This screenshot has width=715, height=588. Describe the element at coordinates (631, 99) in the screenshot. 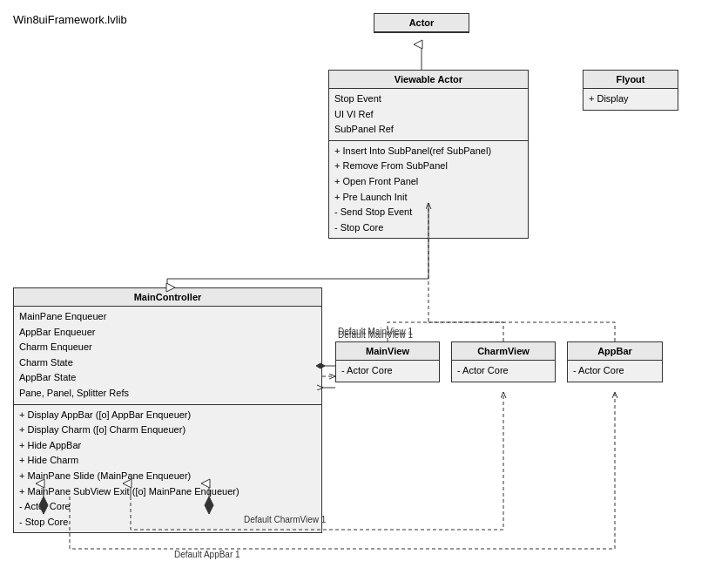

I see `flyout-methods: + Display` at that location.